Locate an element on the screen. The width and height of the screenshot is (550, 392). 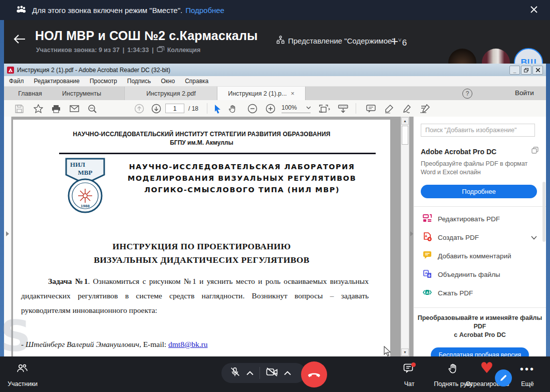
sidebar-scrollbar is located at coordinates (544, 212).